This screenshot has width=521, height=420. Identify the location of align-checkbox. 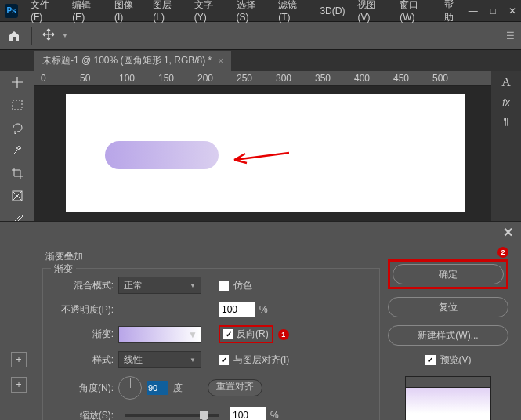
(224, 360).